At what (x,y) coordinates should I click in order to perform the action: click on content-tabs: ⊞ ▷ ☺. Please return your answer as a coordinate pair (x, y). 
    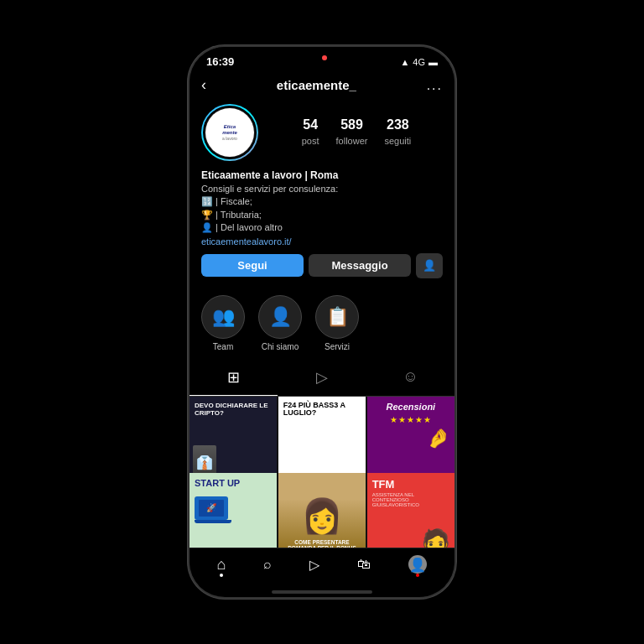
    Looking at the image, I should click on (322, 378).